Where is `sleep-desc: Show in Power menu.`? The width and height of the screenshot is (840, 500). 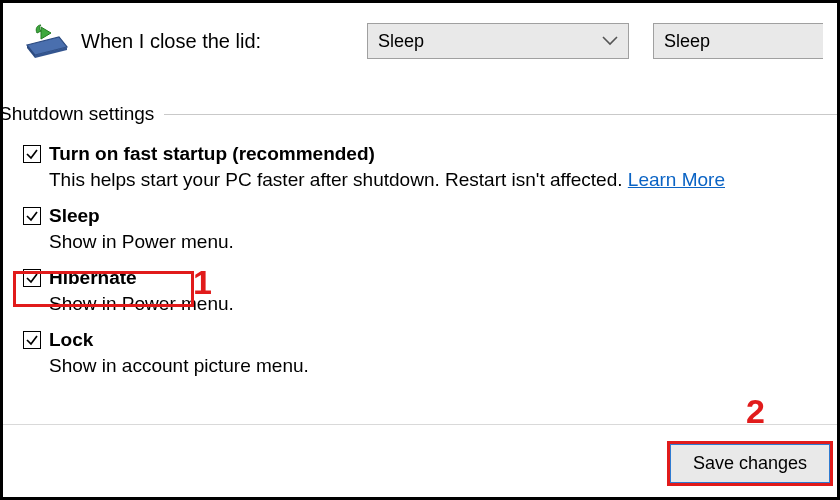 sleep-desc: Show in Power menu. is located at coordinates (443, 242).